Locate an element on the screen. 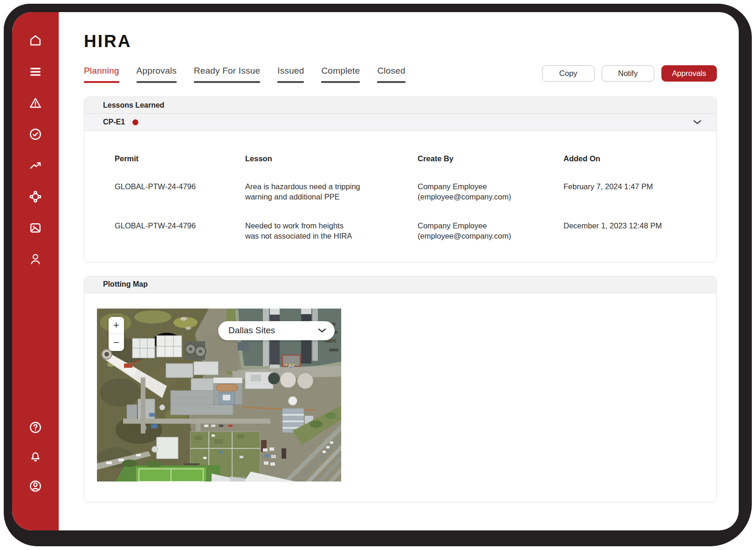  map-panel-title: Plotting Map is located at coordinates (125, 284).